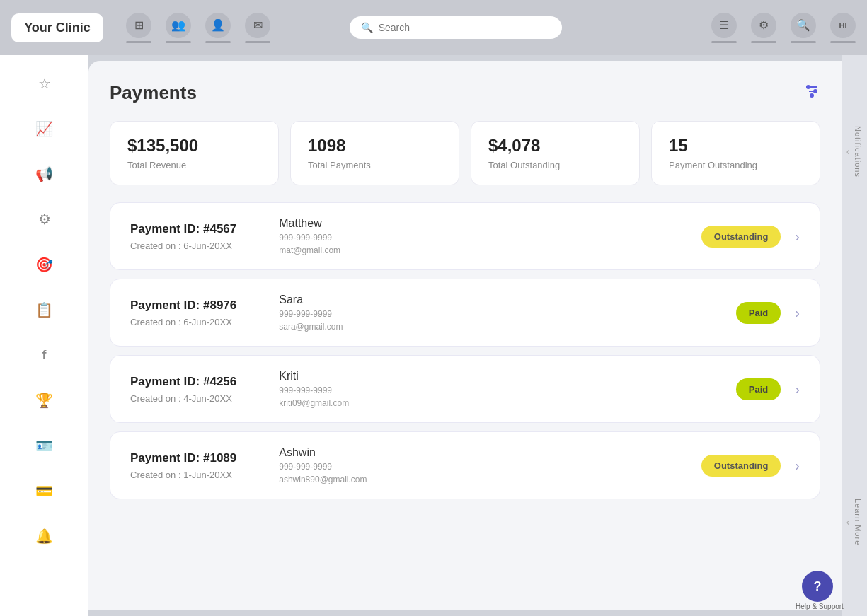  Describe the element at coordinates (314, 390) in the screenshot. I see `payment-phone-2: 999-999-9999` at that location.